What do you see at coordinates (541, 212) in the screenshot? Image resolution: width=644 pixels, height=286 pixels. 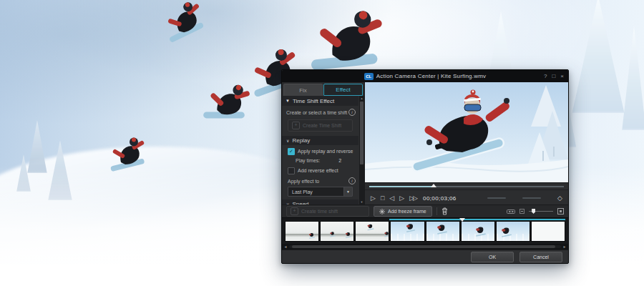 I see `timeline-zoom-slider` at bounding box center [541, 212].